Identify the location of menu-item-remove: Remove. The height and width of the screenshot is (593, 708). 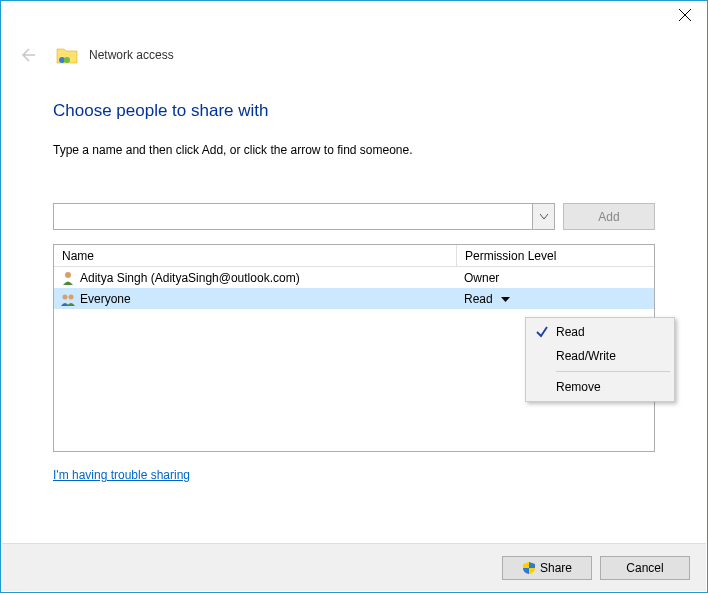
(600, 387).